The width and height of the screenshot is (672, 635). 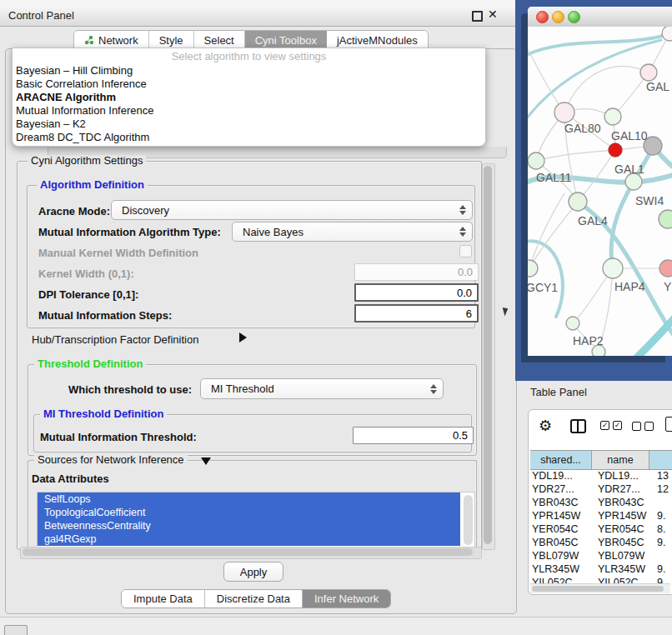 I want to click on node-label: SWI4, so click(x=649, y=201).